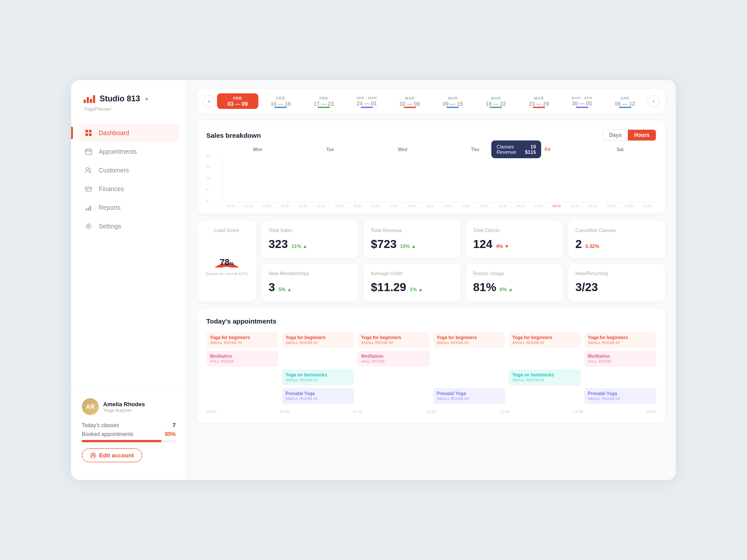 The width and height of the screenshot is (747, 560). Describe the element at coordinates (431, 149) in the screenshot. I see `chart-day-labels: Mon Tue Wed Thu Fri Sat` at that location.